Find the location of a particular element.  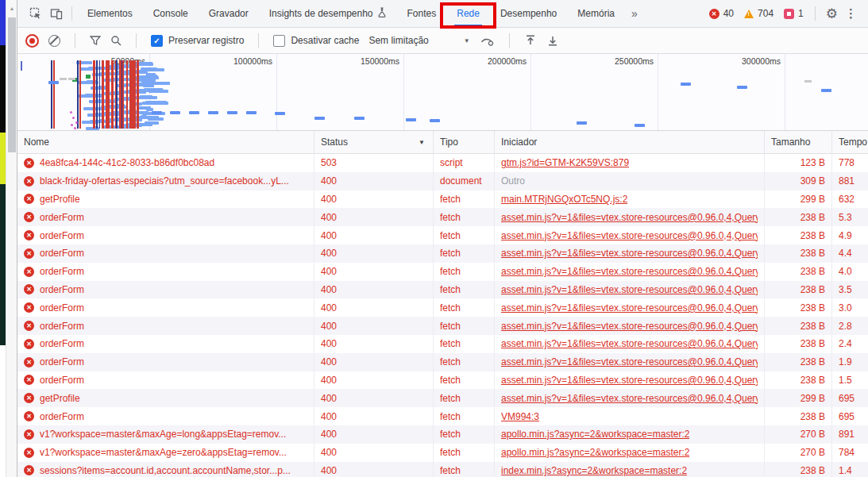

network-request-row: ✕v1?workspace=master&maxAge=zero&appsEta… is located at coordinates (443, 452).